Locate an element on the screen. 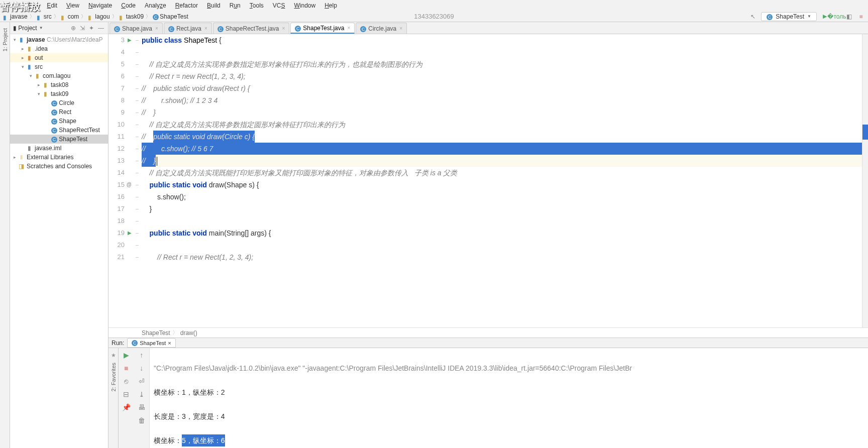 The width and height of the screenshot is (868, 448). editor-tabs: Shape.java× Rect.java× ShapeRectTest.jav… is located at coordinates (488, 28).